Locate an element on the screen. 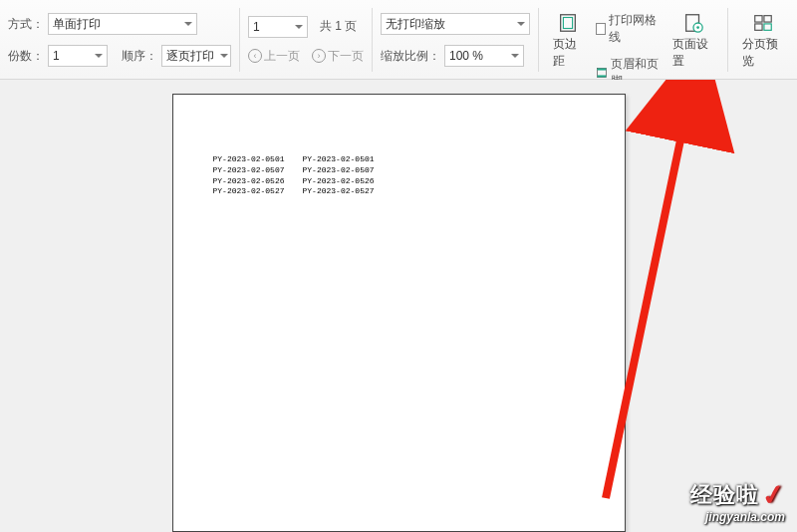  prev-page-button: ‹ 上一页 is located at coordinates (274, 56).